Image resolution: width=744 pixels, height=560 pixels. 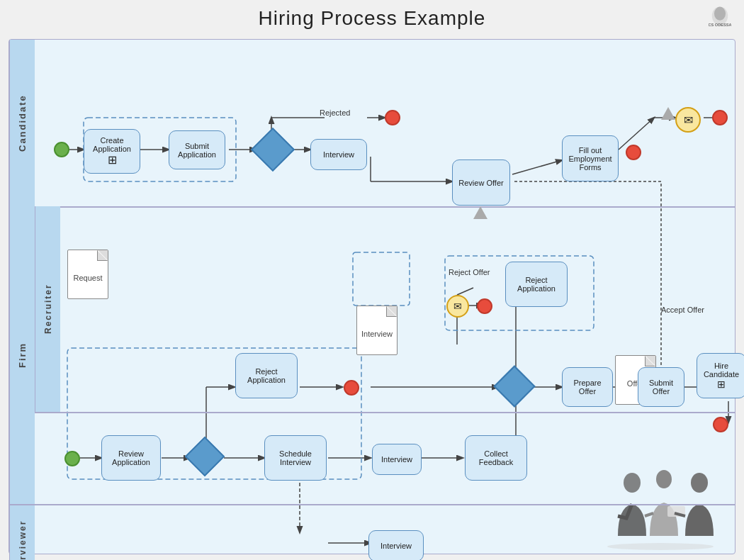 What do you see at coordinates (88, 274) in the screenshot?
I see `request-artifact: Request` at bounding box center [88, 274].